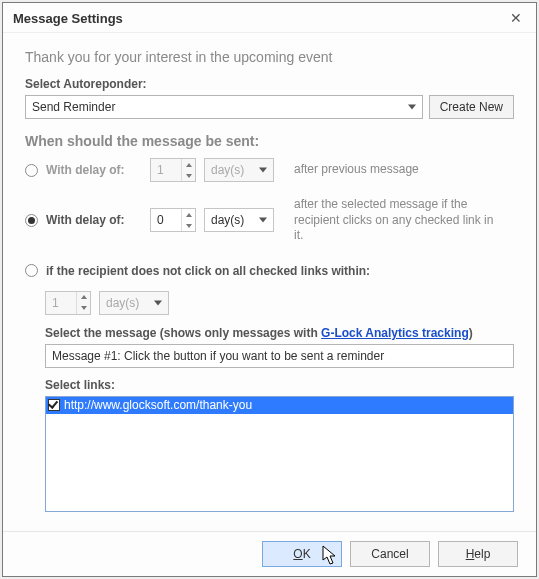 The width and height of the screenshot is (539, 579). What do you see at coordinates (270, 57) in the screenshot?
I see `intro-text: Thank you for your interest in the upcom…` at bounding box center [270, 57].